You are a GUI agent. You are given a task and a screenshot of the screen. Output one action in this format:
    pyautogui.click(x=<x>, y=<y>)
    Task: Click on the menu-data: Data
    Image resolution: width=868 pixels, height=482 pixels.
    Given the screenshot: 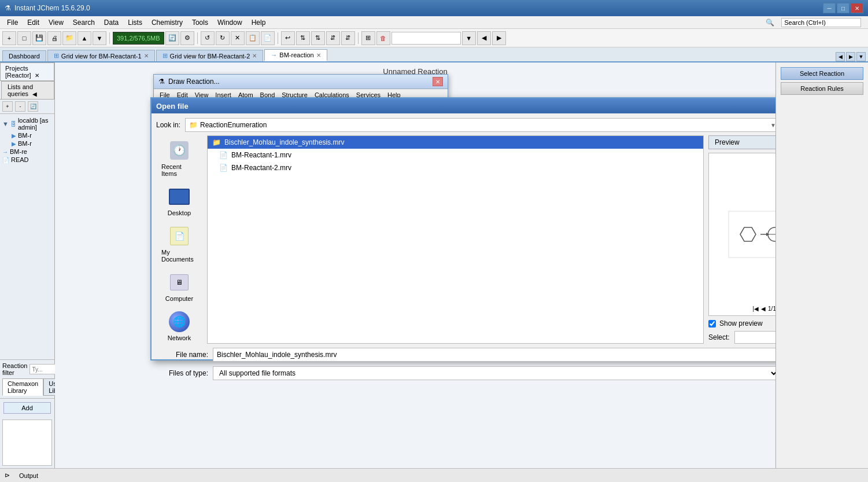 What is the action you would take?
    pyautogui.click(x=111, y=23)
    